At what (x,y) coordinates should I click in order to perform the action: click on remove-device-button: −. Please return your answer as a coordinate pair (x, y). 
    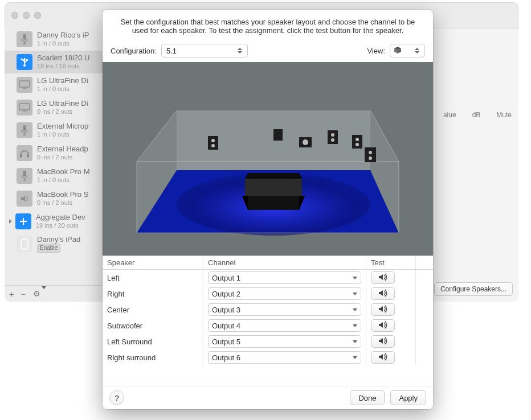
    Looking at the image, I should click on (24, 294).